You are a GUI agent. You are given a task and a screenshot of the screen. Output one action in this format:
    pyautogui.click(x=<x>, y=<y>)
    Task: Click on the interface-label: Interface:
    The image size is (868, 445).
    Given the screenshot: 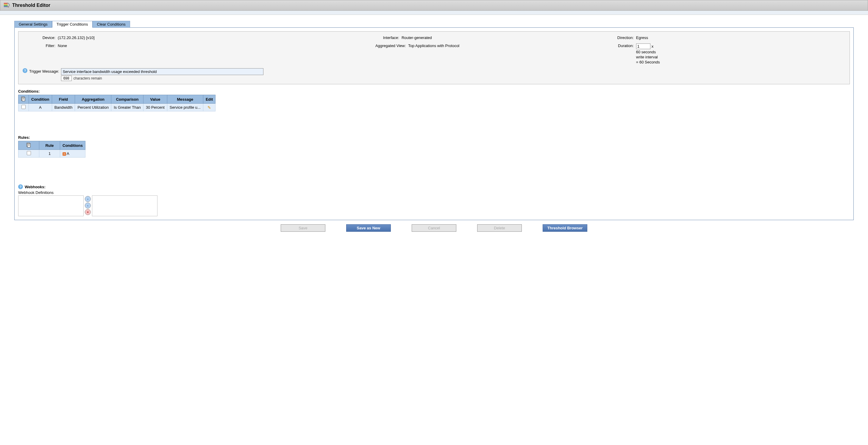 What is the action you would take?
    pyautogui.click(x=388, y=38)
    